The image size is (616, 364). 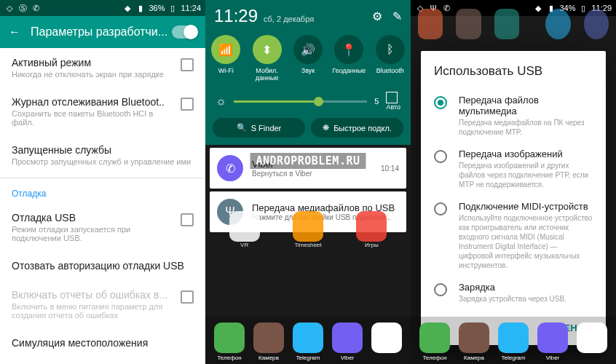 What do you see at coordinates (93, 63) in the screenshot?
I see `item-title: Активный режим` at bounding box center [93, 63].